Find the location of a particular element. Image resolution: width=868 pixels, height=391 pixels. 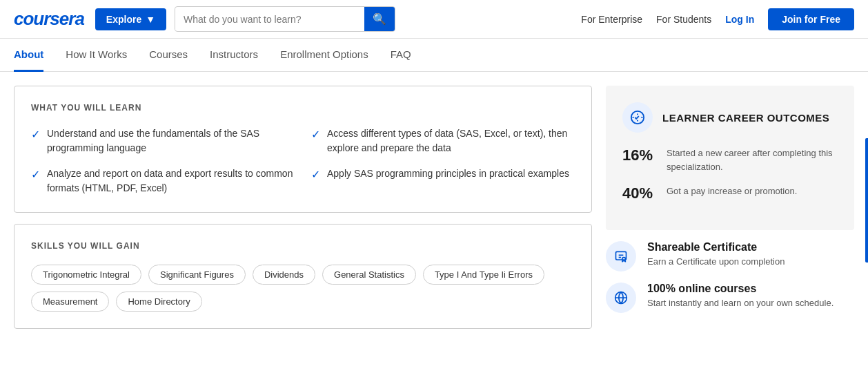

feature-shareable-desc: Earn a Certificate upon completion is located at coordinates (716, 261).